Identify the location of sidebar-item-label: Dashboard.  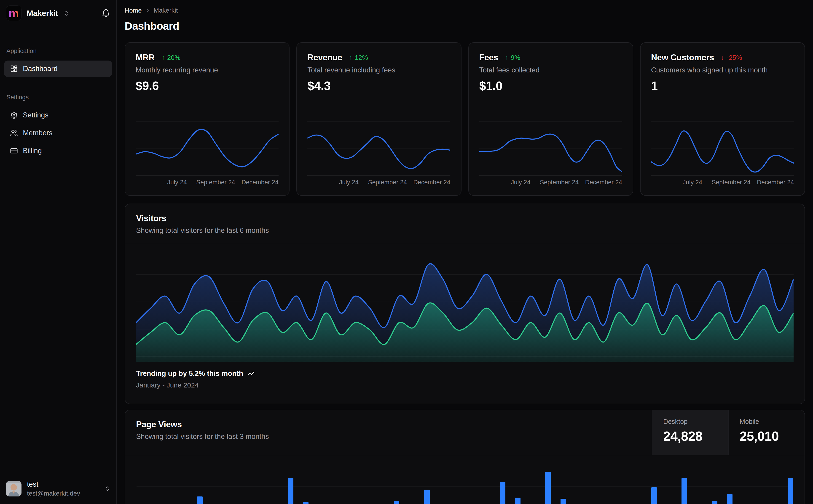
(40, 69).